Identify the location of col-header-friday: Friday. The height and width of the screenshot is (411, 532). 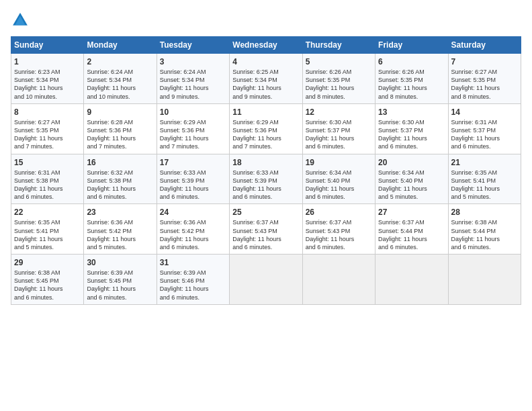
(412, 46).